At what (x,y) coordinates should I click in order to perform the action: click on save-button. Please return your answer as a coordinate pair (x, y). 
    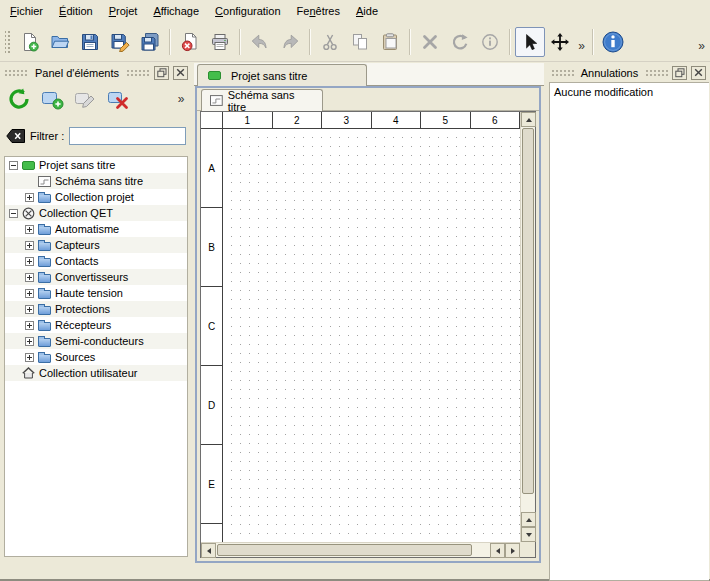
    Looking at the image, I should click on (90, 42).